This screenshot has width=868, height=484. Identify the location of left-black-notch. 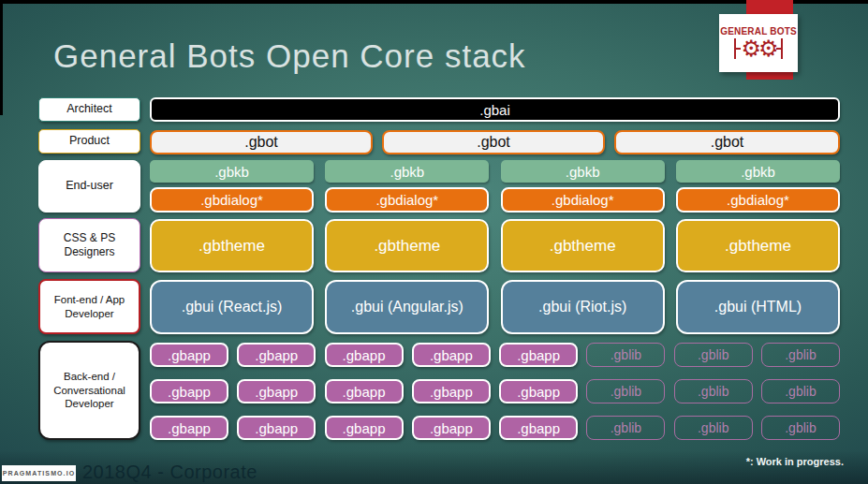
(2, 58).